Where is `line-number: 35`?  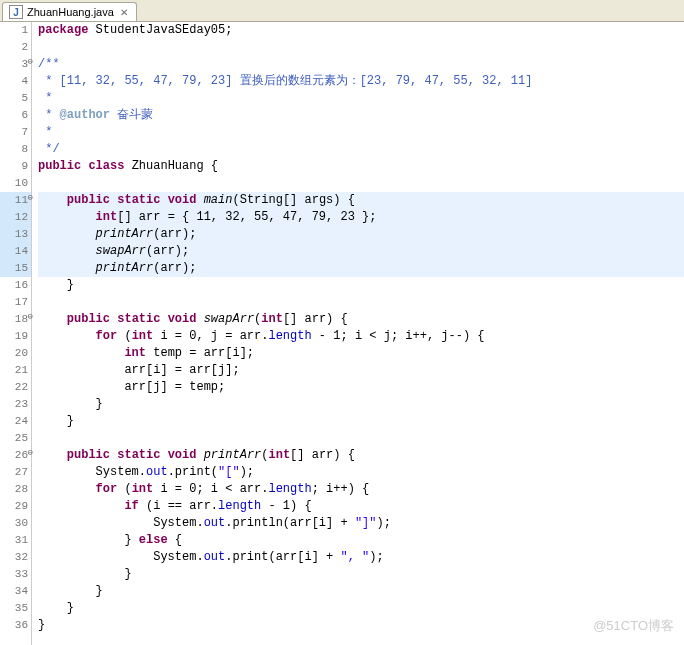 line-number: 35 is located at coordinates (16, 608).